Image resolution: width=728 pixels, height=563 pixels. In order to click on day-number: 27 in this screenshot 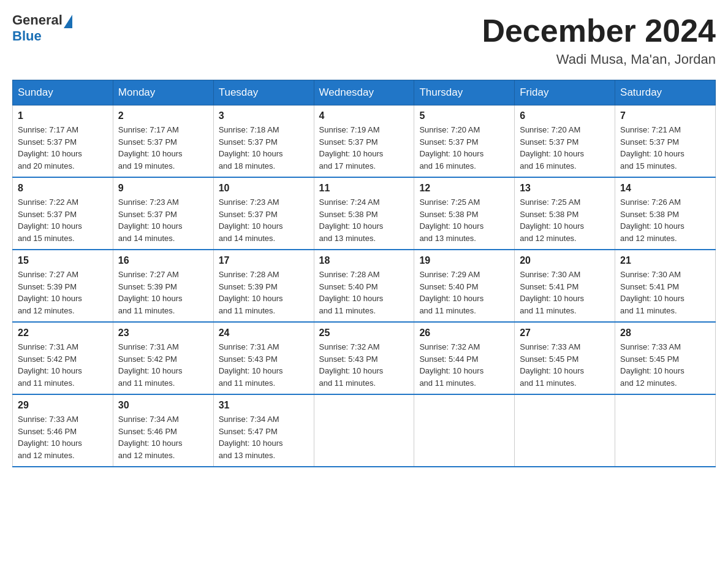, I will do `click(565, 333)`.